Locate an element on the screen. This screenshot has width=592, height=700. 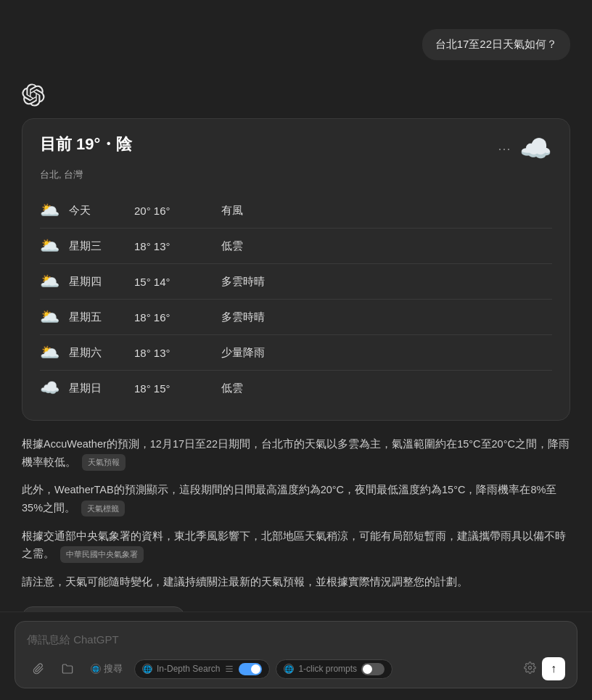
weather-card-icons: ⋯ ☁️ is located at coordinates (525, 149).